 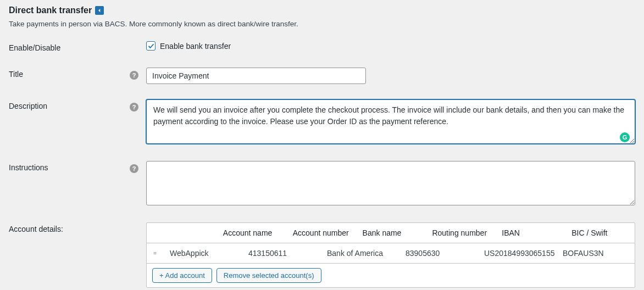 I want to click on checkbox-enable, so click(x=151, y=46).